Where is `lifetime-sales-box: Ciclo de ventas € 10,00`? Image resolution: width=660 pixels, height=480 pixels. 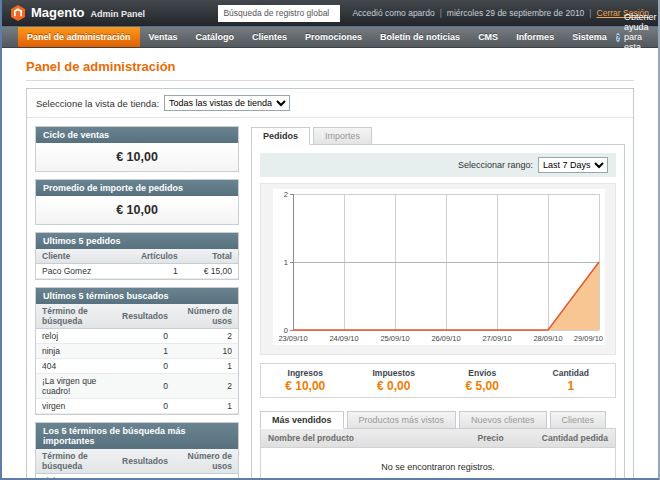 lifetime-sales-box: Ciclo de ventas € 10,00 is located at coordinates (137, 149).